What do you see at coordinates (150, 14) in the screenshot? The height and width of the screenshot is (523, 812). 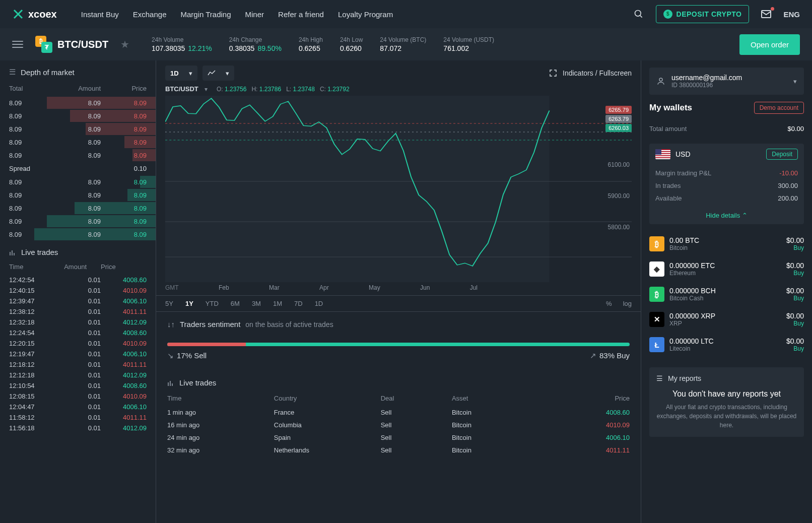 I see `nav-exchange: Exchange` at bounding box center [150, 14].